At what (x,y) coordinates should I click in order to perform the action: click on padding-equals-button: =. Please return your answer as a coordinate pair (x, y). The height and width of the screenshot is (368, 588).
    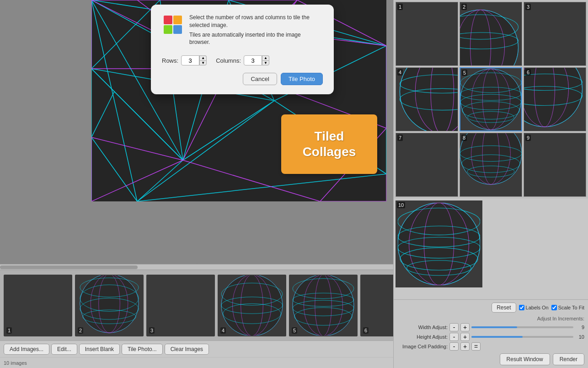
    Looking at the image, I should click on (476, 346).